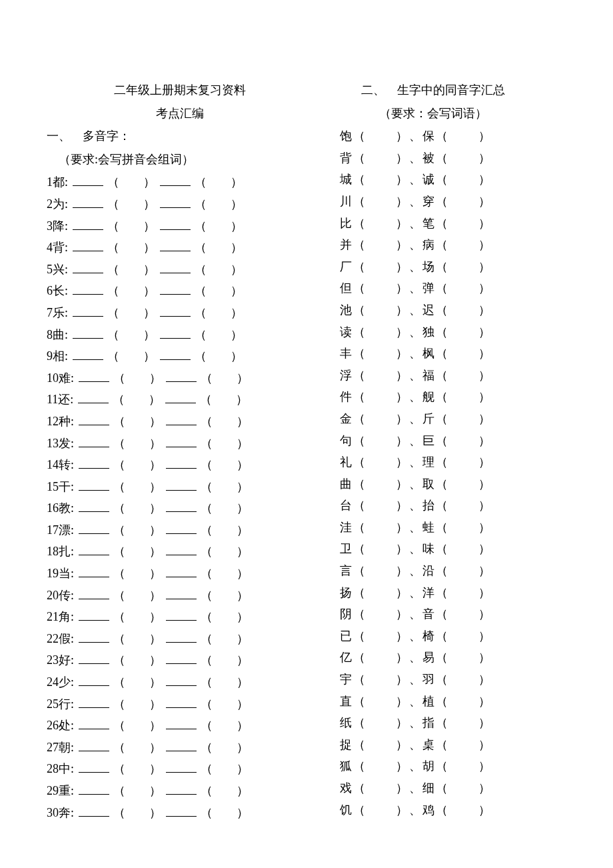  What do you see at coordinates (429, 419) in the screenshot?
I see `homophone-char: 斤` at bounding box center [429, 419].